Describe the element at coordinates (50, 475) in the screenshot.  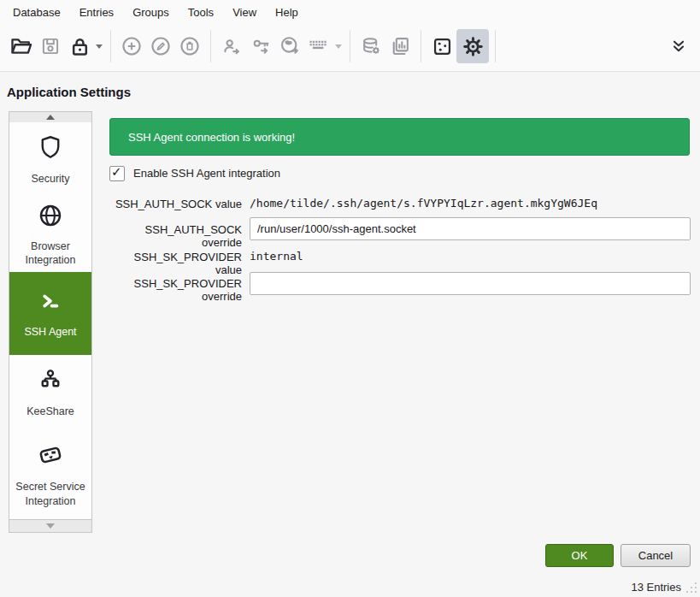
I see `sidebar-item-secret-service-integration: Secret Service Integration` at that location.